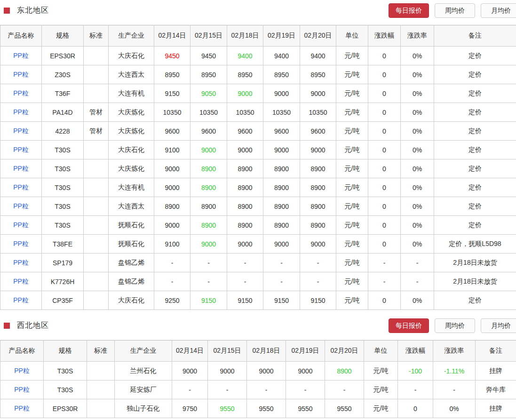 The image size is (516, 420). What do you see at coordinates (63, 282) in the screenshot?
I see `spec-cell: K7726H` at bounding box center [63, 282].